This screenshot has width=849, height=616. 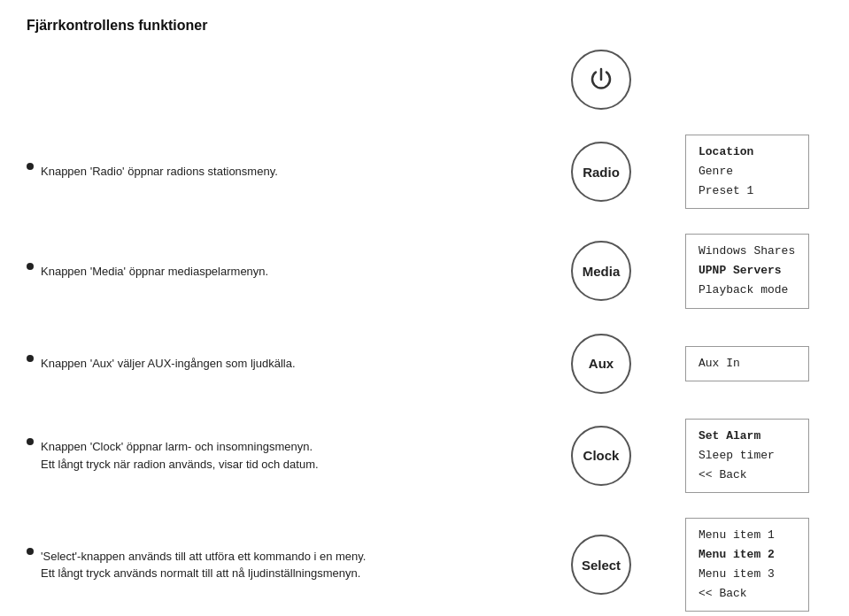 I want to click on menu-item: Preset 1, so click(x=747, y=191).